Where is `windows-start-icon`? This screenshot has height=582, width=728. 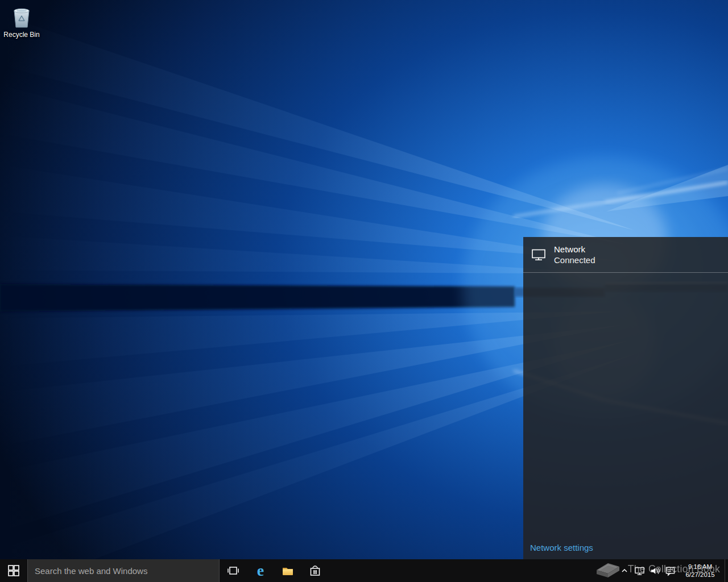
windows-start-icon is located at coordinates (14, 571).